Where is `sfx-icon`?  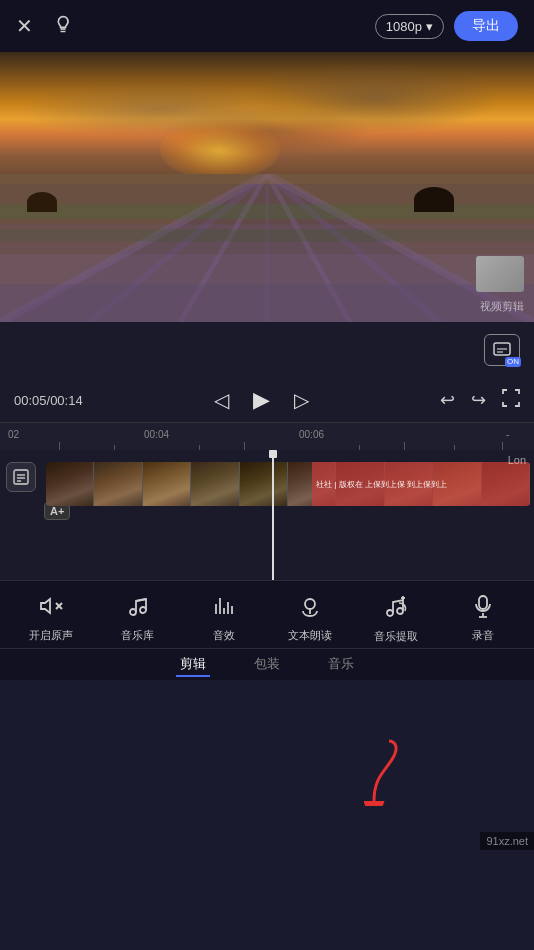 sfx-icon is located at coordinates (224, 608).